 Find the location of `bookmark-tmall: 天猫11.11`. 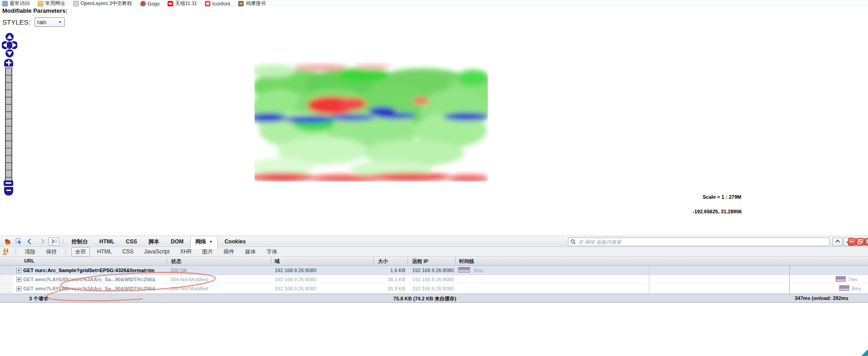

bookmark-tmall: 天猫11.11 is located at coordinates (182, 4).